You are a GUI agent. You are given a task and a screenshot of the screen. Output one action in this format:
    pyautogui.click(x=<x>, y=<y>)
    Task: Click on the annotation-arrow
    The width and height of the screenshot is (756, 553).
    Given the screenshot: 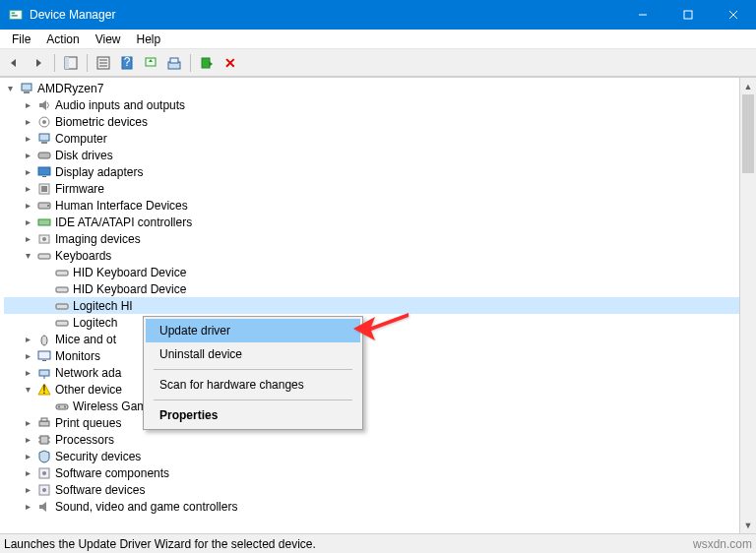 What is the action you would take?
    pyautogui.click(x=381, y=325)
    